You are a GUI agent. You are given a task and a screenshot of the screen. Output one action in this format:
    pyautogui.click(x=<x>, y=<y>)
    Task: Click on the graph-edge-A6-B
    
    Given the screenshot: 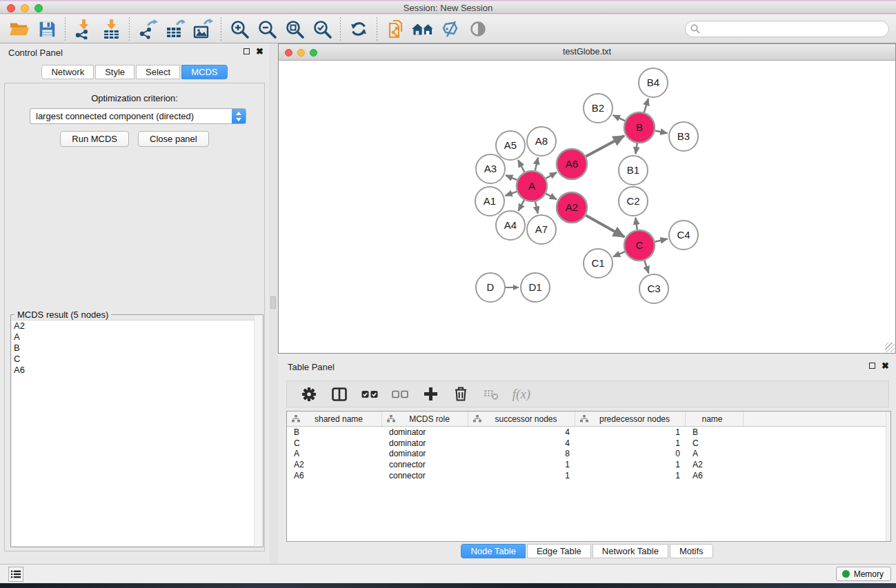 What is the action you would take?
    pyautogui.click(x=605, y=146)
    